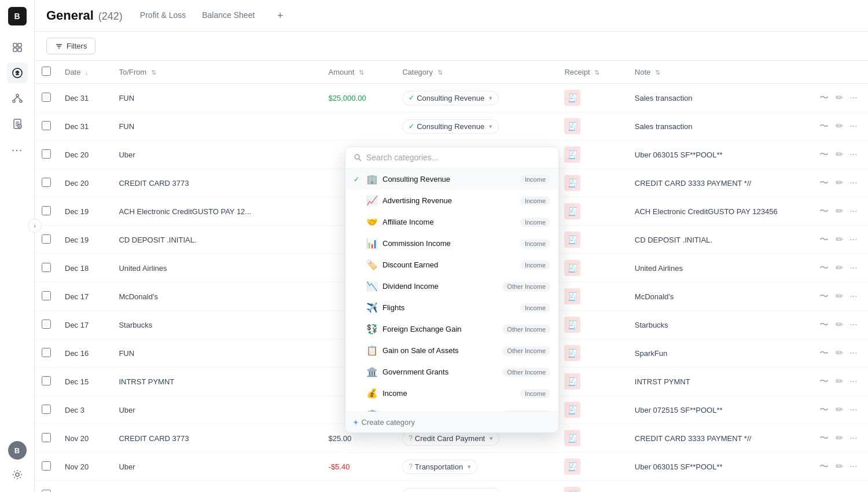 The width and height of the screenshot is (868, 492). Describe the element at coordinates (452, 222) in the screenshot. I see `dropdown-item-affiliate-income: 🤝 Affiliate Income Income` at that location.